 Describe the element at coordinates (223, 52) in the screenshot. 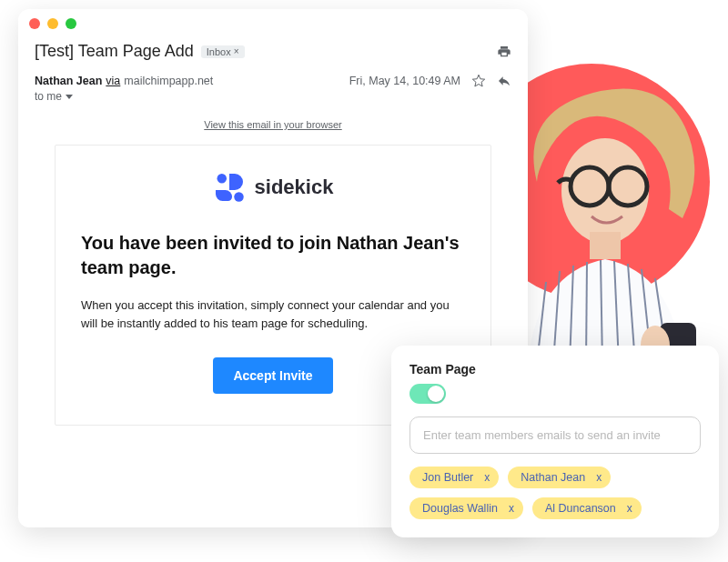

I see `inbox-badge: Inbox ×` at that location.